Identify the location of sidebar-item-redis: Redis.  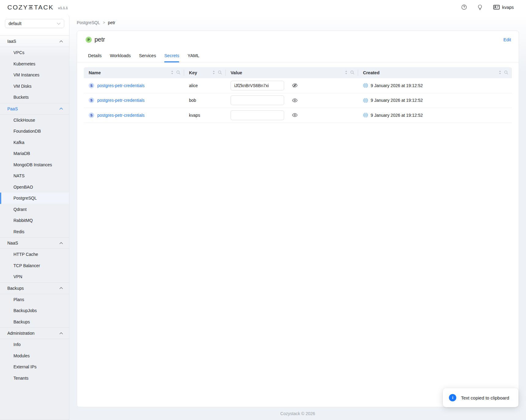
(35, 232).